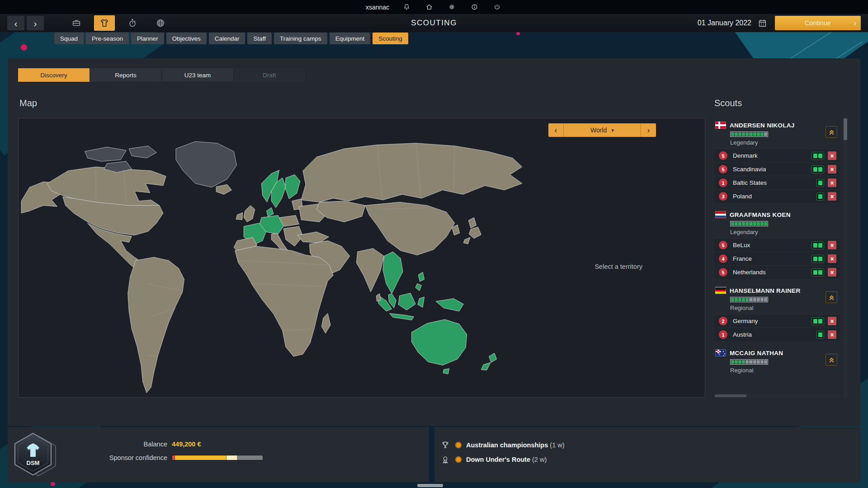 The width and height of the screenshot is (868, 488). Describe the element at coordinates (16, 23) in the screenshot. I see `back-button: ‹` at that location.